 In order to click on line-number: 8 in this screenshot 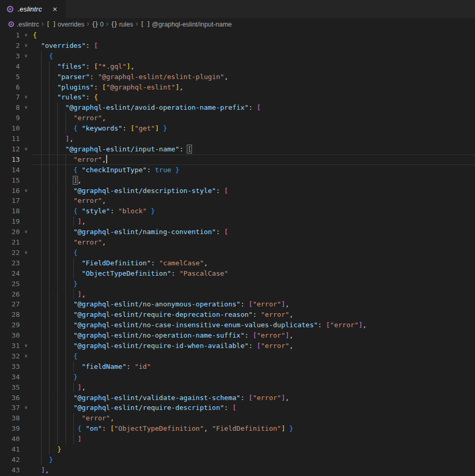, I will do `click(10, 108)`.